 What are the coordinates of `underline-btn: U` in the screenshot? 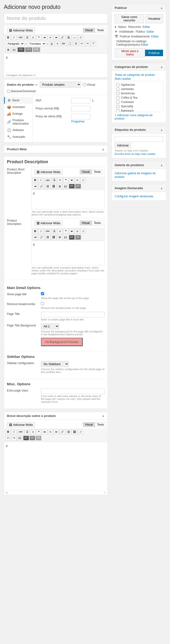 It's located at (52, 44).